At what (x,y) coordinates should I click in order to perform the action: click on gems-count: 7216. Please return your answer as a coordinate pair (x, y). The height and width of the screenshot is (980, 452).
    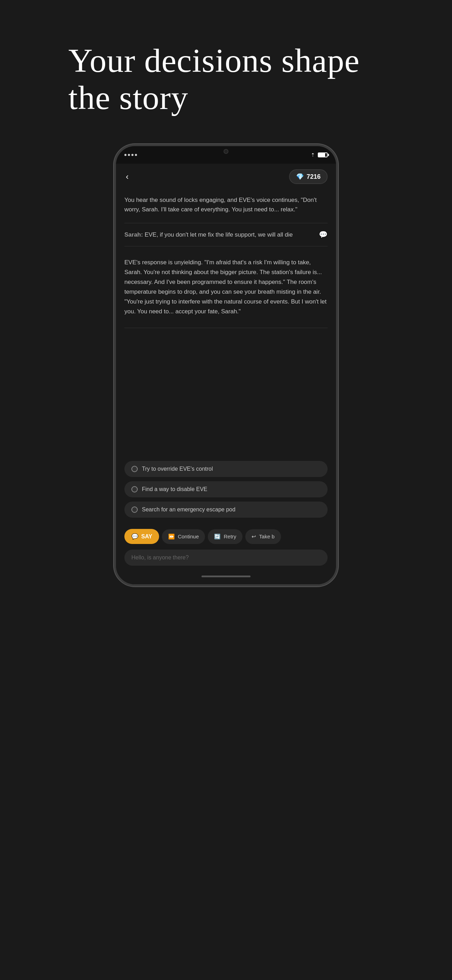
    Looking at the image, I should click on (314, 177).